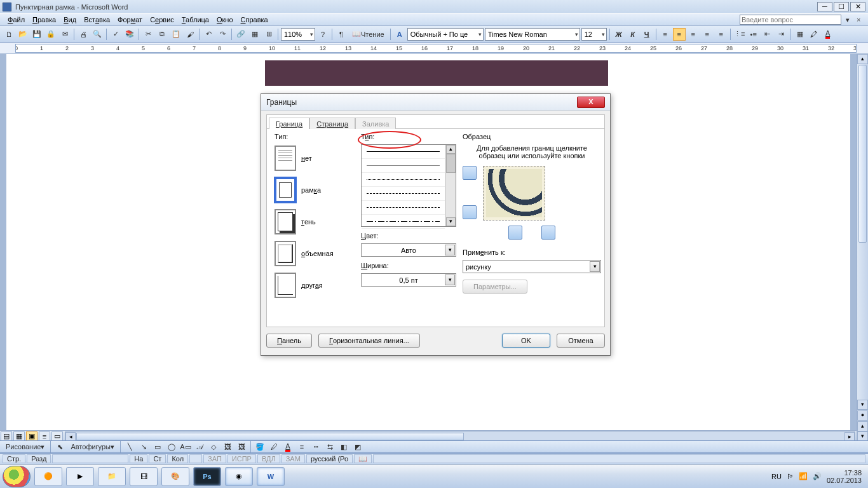 This screenshot has width=868, height=488. I want to click on setting-none: нет нет, so click(315, 158).